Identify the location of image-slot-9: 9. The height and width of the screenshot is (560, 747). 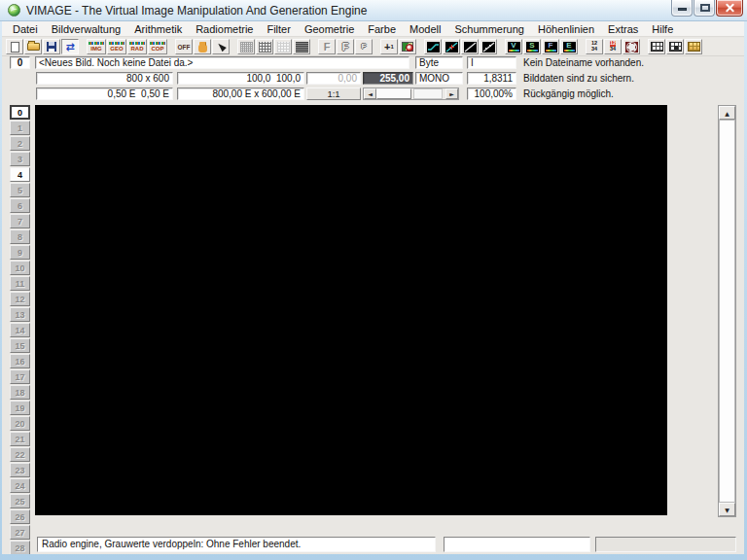
(19, 253).